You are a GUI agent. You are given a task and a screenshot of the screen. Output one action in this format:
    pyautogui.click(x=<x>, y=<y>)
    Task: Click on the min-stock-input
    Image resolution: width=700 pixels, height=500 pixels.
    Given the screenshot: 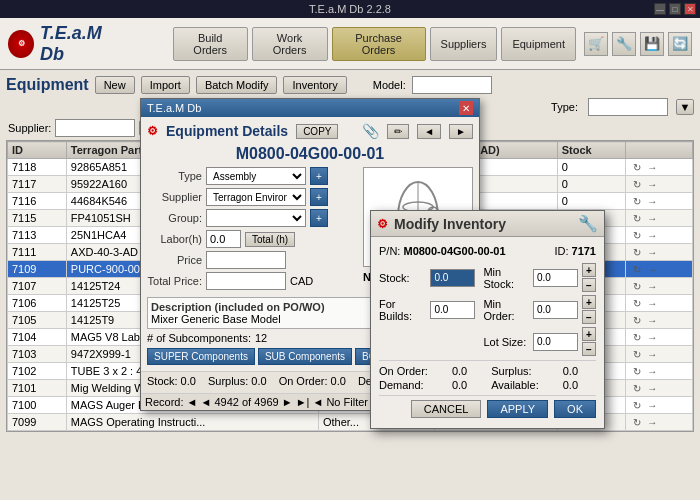 What is the action you would take?
    pyautogui.click(x=556, y=278)
    